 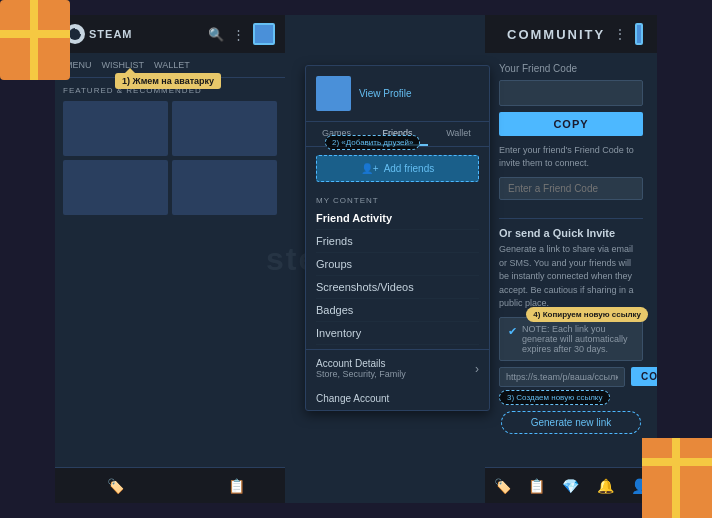 What do you see at coordinates (554, 398) in the screenshot?
I see `annotation-3: 3) Создаем новую ссылку` at bounding box center [554, 398].